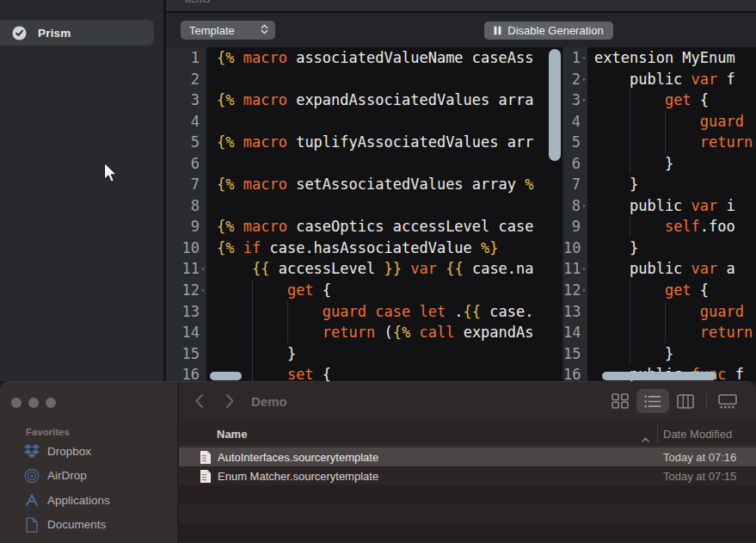  Describe the element at coordinates (630, 355) in the screenshot. I see `code-text: }` at that location.